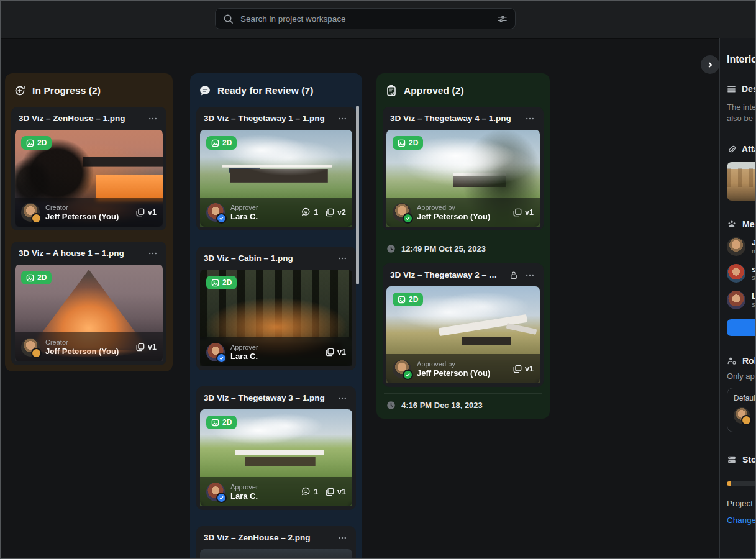 The image size is (756, 559). What do you see at coordinates (276, 398) in the screenshot?
I see `card-titlebar: 3D Viz – Thegetaway 3 – 1.png` at bounding box center [276, 398].